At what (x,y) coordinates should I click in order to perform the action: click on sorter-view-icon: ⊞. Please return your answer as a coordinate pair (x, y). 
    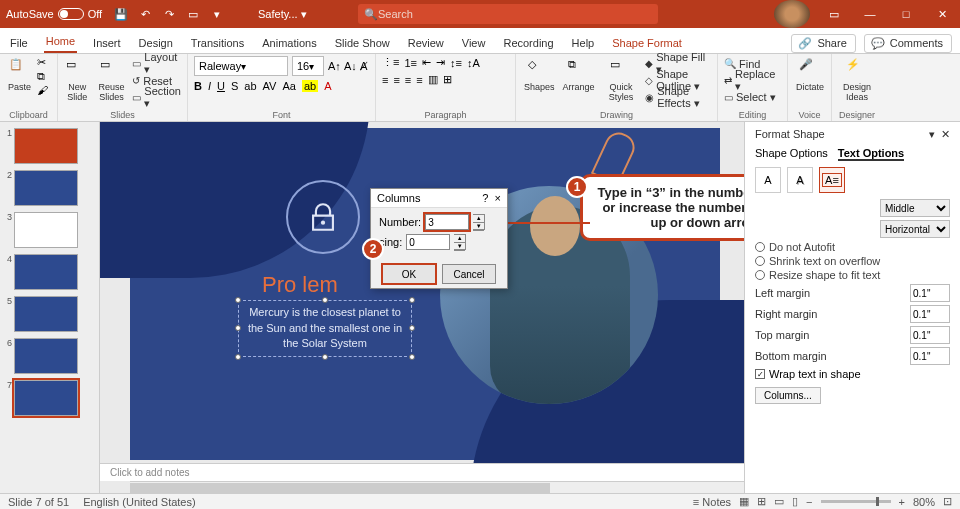
    Looking at the image, I should click on (762, 502).